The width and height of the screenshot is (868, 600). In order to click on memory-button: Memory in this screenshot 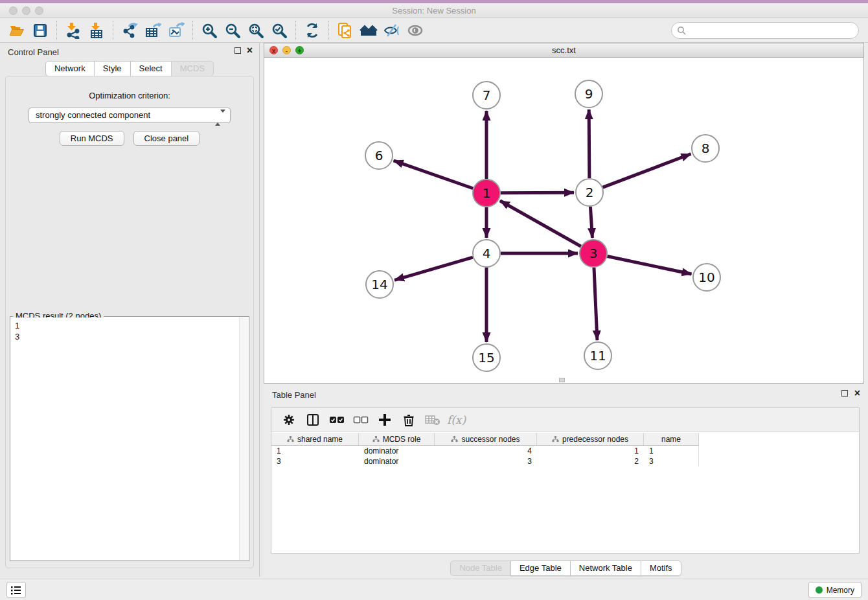, I will do `click(835, 590)`.